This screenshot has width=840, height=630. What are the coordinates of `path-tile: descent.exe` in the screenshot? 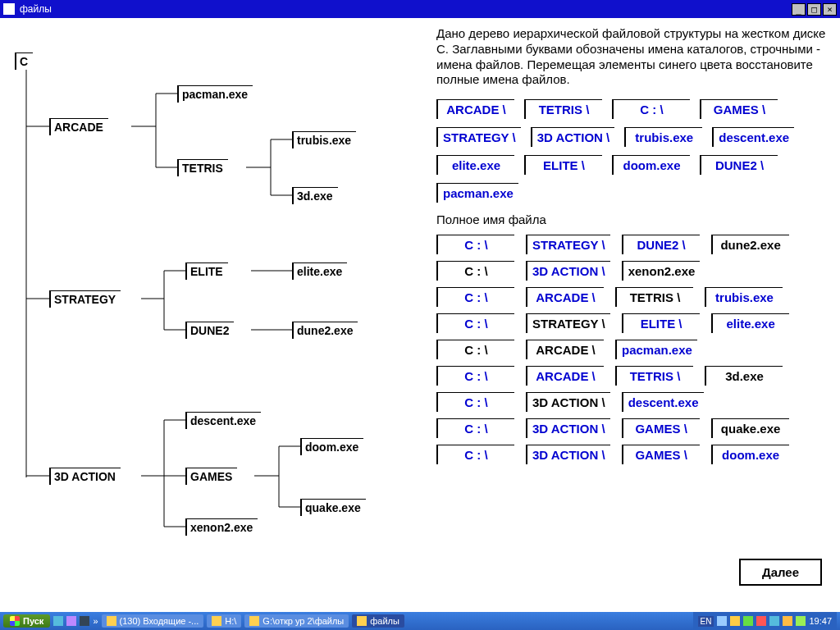 It's located at (663, 402).